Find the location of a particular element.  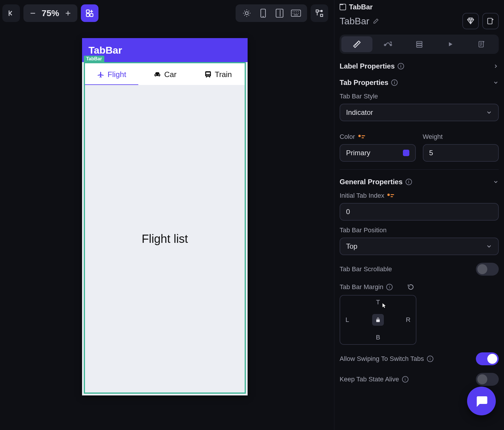

section-label-properties: Label Properties i is located at coordinates (419, 66).